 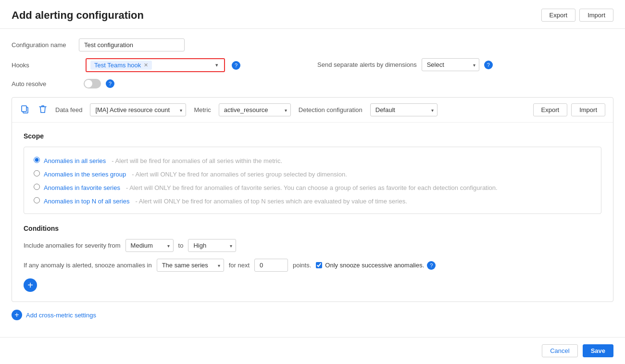 What do you see at coordinates (450, 64) in the screenshot?
I see `send-separate-select-wrap: Select ▾` at bounding box center [450, 64].